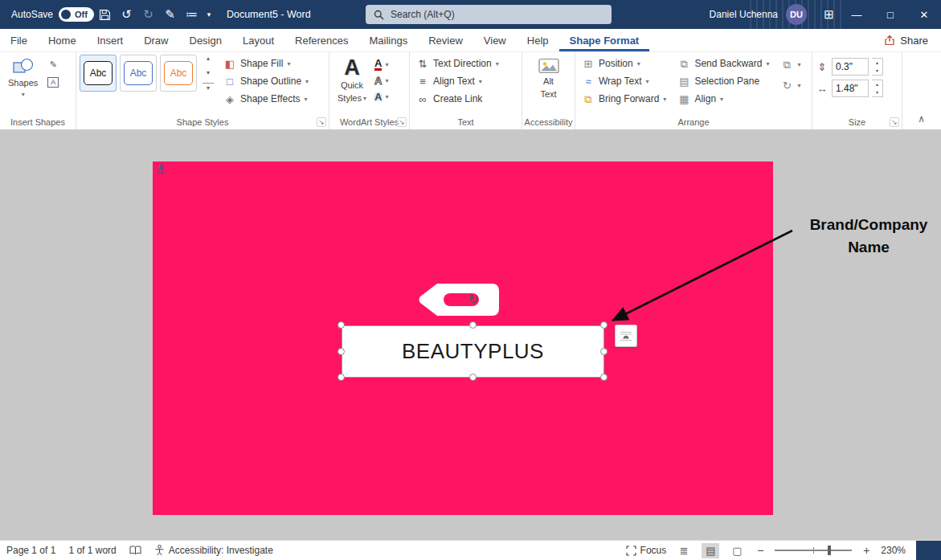  I want to click on shape-effects-button: ◈ Shape Effects ▾, so click(266, 99).